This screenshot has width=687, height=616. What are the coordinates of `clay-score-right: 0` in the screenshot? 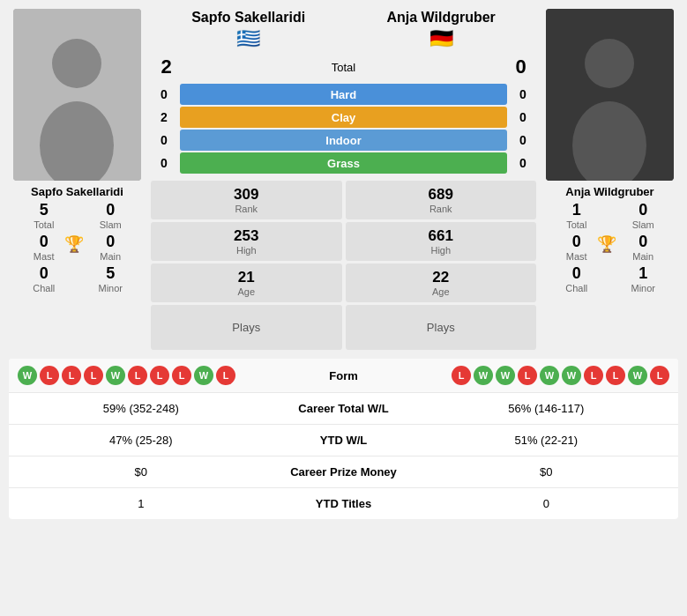 It's located at (523, 117).